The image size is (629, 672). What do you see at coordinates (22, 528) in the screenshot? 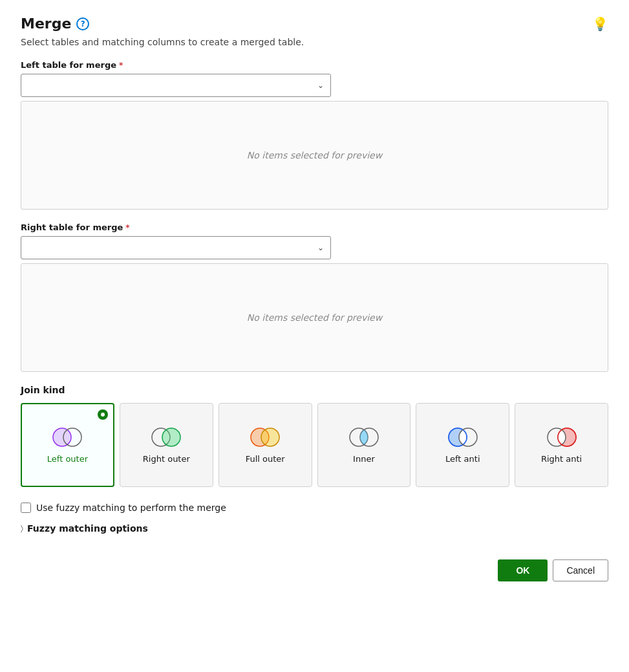
I see `chevron-right-icon: 〉` at bounding box center [22, 528].